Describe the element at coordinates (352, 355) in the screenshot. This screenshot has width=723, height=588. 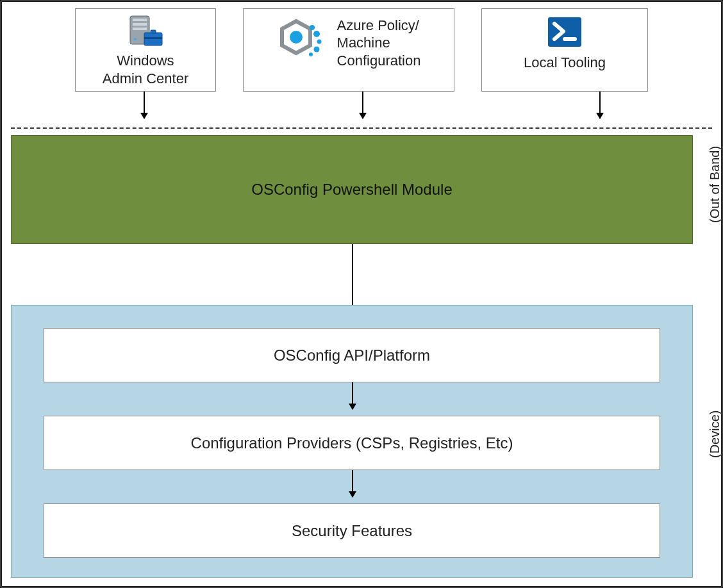
I see `card-label: OSConfig API/Platform` at that location.